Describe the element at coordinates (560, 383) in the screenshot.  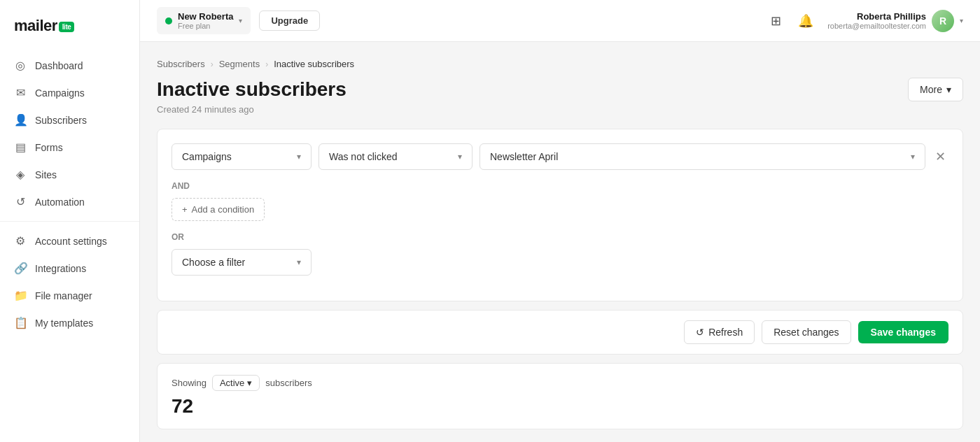
I see `count-row: Showing Active ▾ subscribers` at that location.